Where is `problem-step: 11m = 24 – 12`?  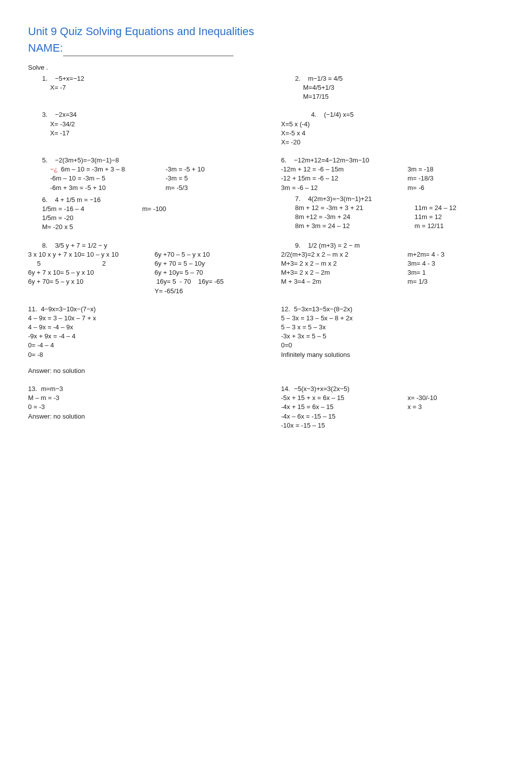
problem-step: 11m = 24 – 12 is located at coordinates (460, 208).